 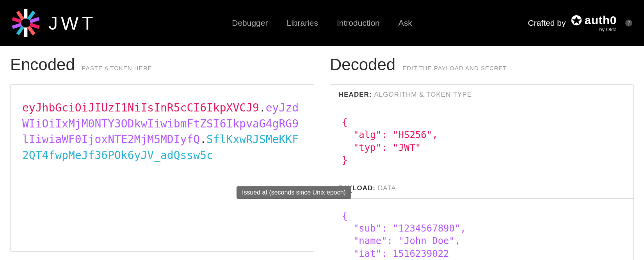 I want to click on decoded-hint: EDIT THE PAYLOAD AND SECRET, so click(x=455, y=68).